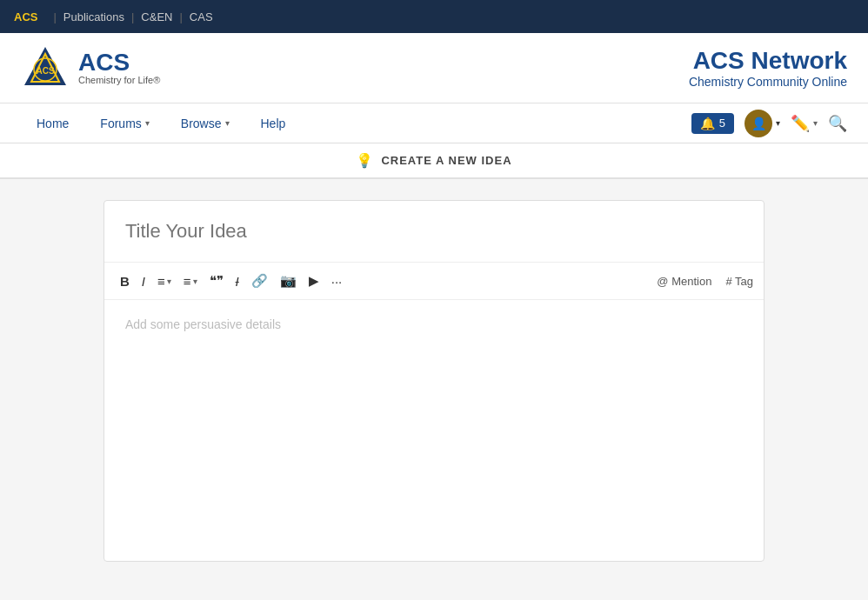 The height and width of the screenshot is (600, 868). I want to click on bell-icon: 🔔, so click(708, 123).